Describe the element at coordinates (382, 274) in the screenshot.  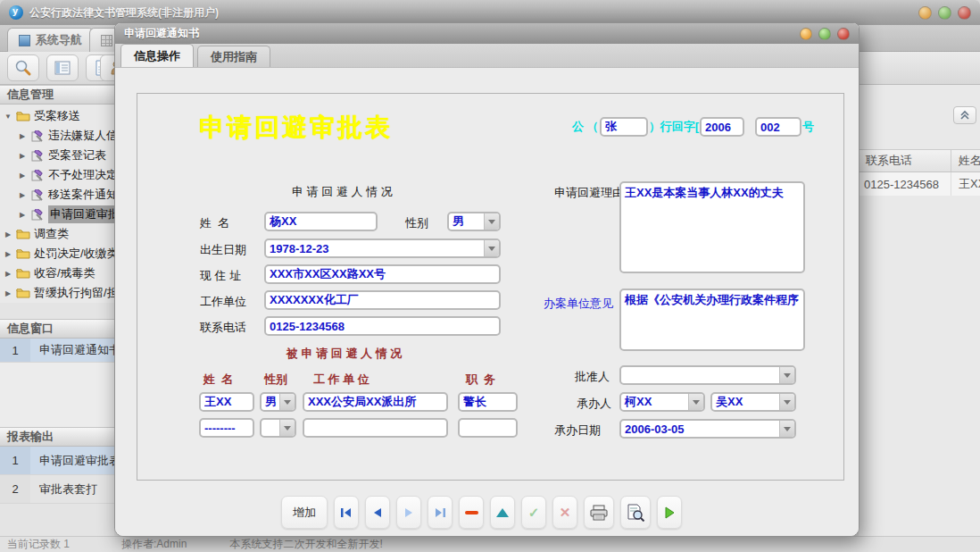
I see `address-input` at that location.